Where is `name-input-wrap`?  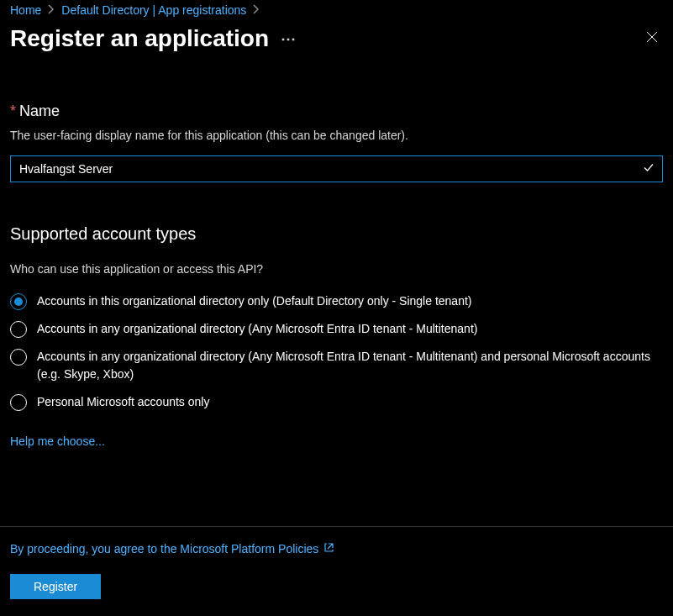 name-input-wrap is located at coordinates (336, 169).